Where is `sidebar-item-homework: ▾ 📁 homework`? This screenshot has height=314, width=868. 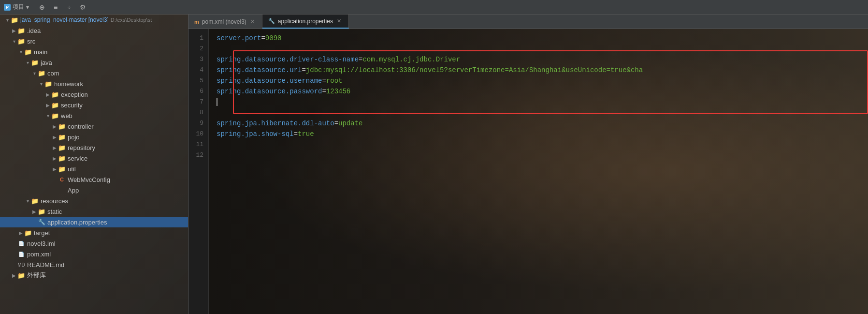 sidebar-item-homework: ▾ 📁 homework is located at coordinates (94, 84).